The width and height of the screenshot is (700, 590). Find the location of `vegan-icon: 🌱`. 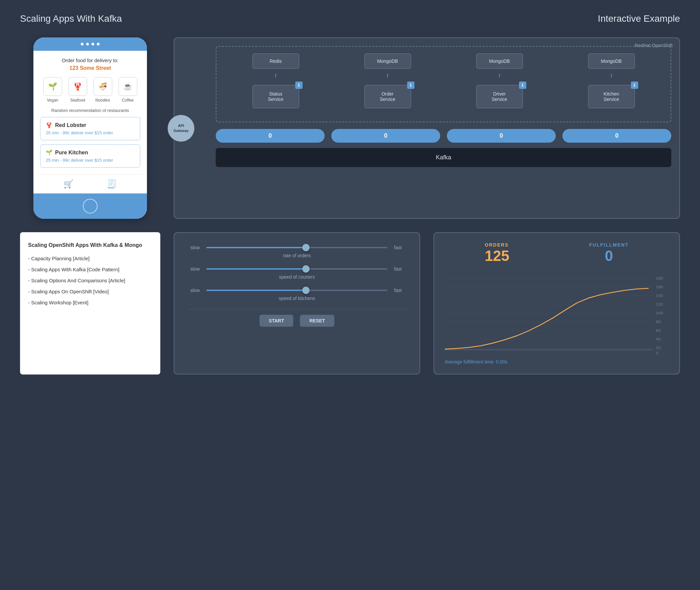

vegan-icon: 🌱 is located at coordinates (53, 87).